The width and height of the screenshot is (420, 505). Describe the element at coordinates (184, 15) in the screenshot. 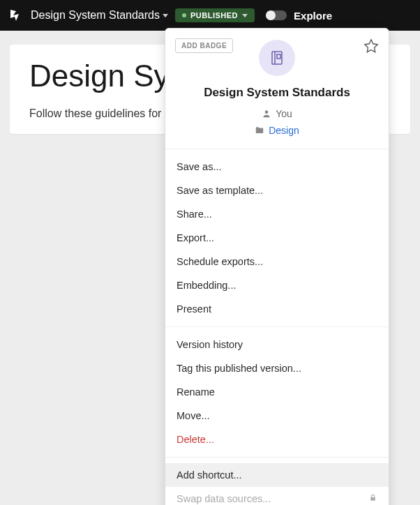

I see `status-dot-icon` at that location.